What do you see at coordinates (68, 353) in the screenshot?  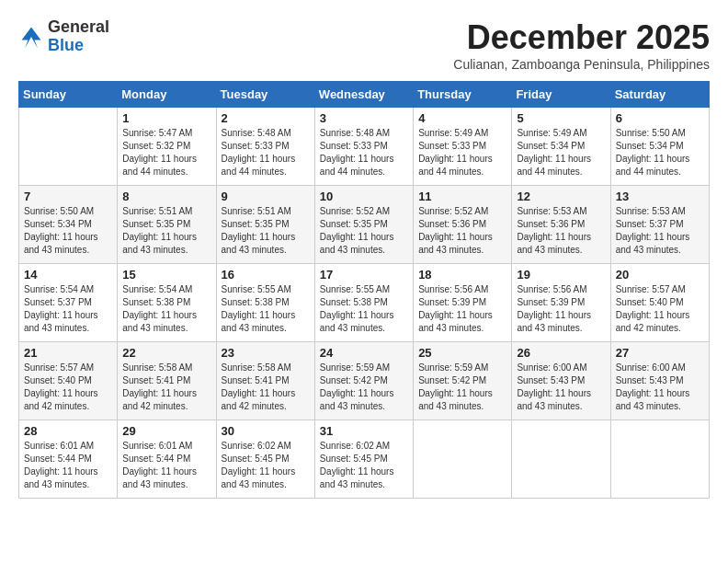 I see `day-number: 21` at bounding box center [68, 353].